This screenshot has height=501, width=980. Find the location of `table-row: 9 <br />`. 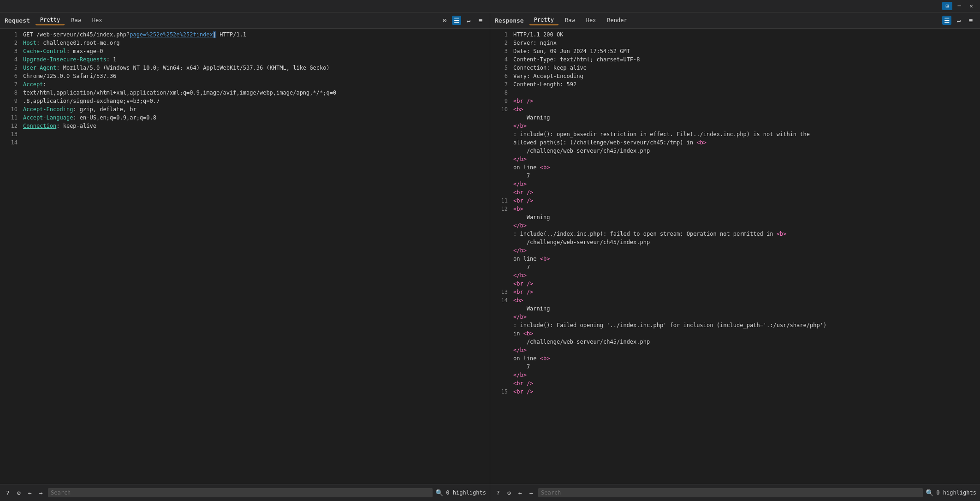

table-row: 9 <br /> is located at coordinates (735, 101).